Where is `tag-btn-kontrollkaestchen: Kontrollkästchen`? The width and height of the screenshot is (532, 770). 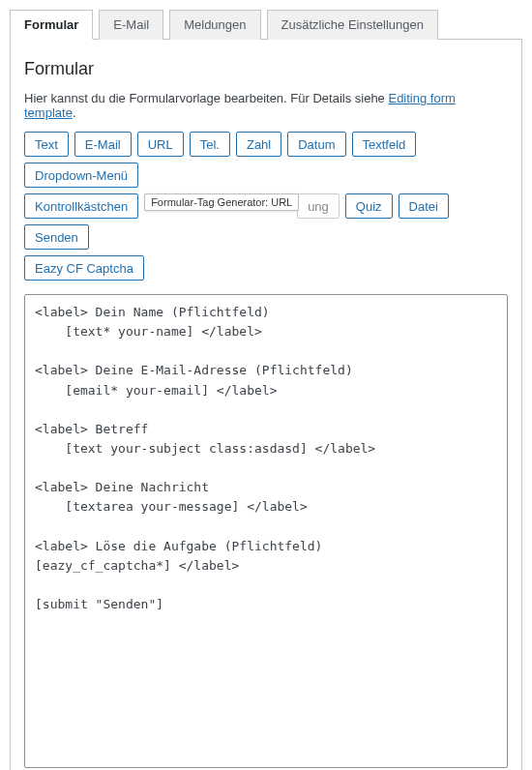 tag-btn-kontrollkaestchen: Kontrollkästchen is located at coordinates (81, 206).